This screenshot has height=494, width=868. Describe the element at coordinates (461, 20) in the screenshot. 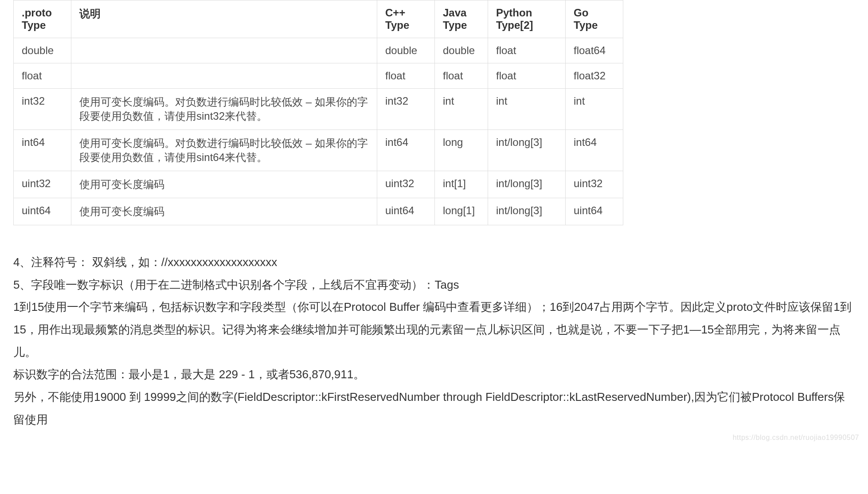

I see `header-java-type: Java Type` at that location.